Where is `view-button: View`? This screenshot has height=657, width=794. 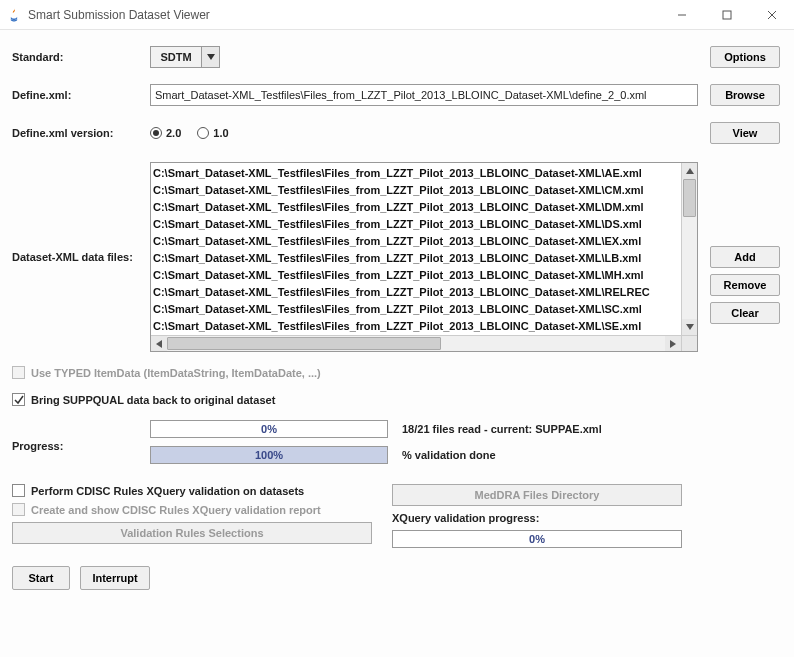
view-button: View is located at coordinates (745, 133).